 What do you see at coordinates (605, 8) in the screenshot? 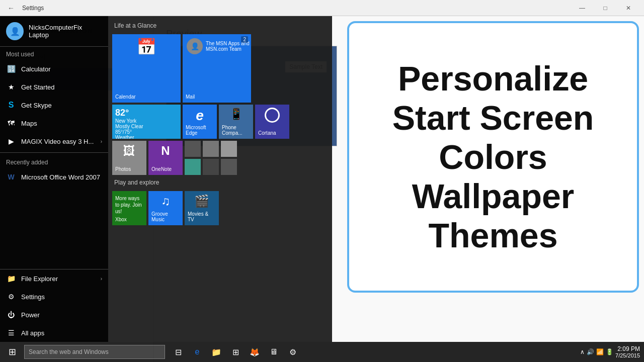
I see `window-controls: — □ ✕` at bounding box center [605, 8].